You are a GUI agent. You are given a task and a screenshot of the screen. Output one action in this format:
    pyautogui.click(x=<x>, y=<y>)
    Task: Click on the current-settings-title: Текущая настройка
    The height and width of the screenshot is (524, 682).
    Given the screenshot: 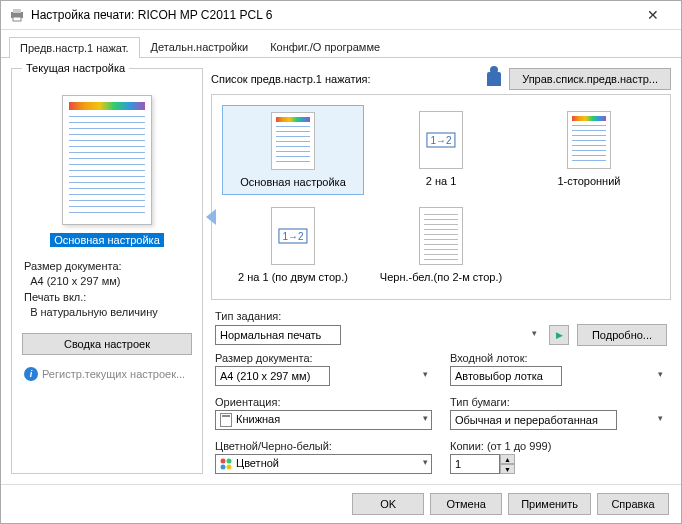 What is the action you would take?
    pyautogui.click(x=76, y=68)
    